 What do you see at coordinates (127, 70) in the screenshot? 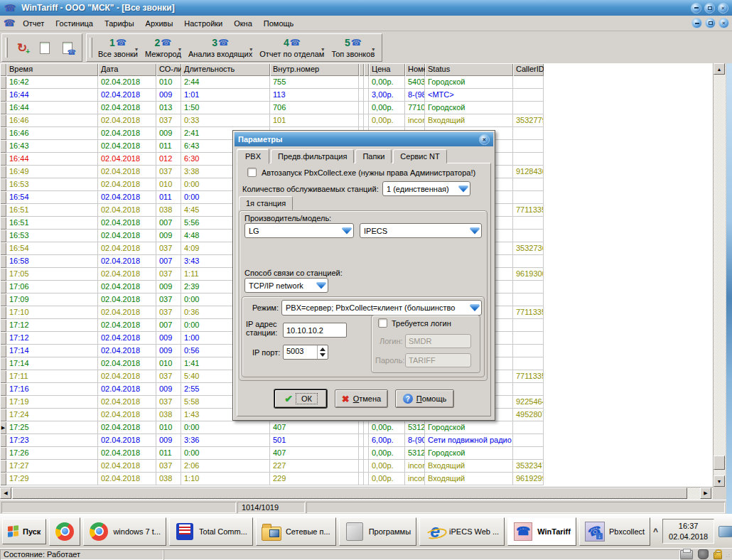
I see `column-header-Дата: Дата` at bounding box center [127, 70].